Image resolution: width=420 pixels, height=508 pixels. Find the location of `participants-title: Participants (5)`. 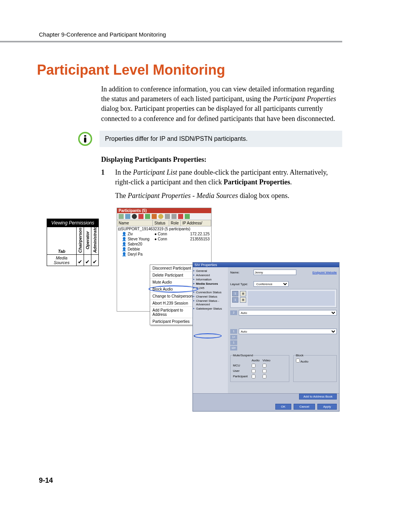

participants-title: Participants (5) is located at coordinates (164, 211).